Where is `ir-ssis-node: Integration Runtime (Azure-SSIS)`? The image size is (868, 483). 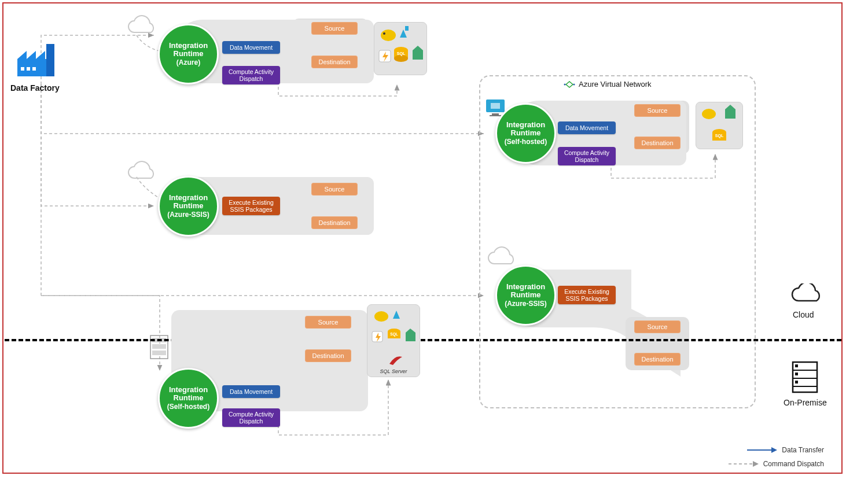
ir-ssis-node: Integration Runtime (Azure-SSIS) is located at coordinates (189, 206).